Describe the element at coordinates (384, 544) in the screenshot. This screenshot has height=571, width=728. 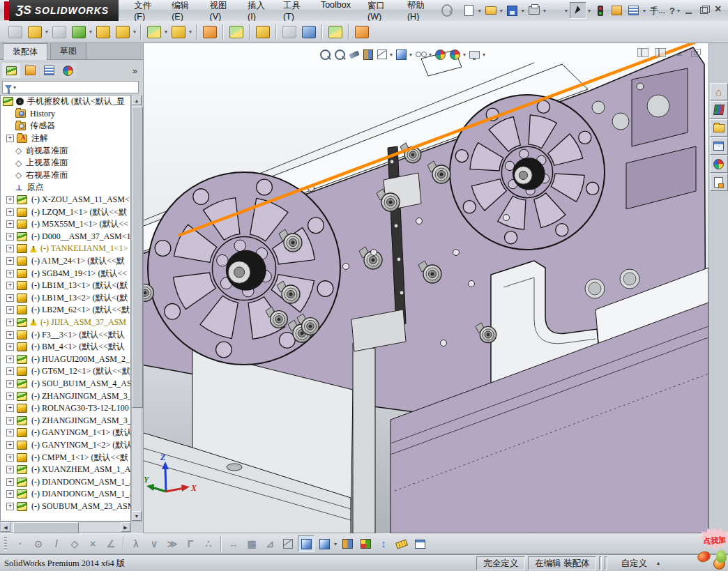
I see `normal-to-button: ↕` at that location.